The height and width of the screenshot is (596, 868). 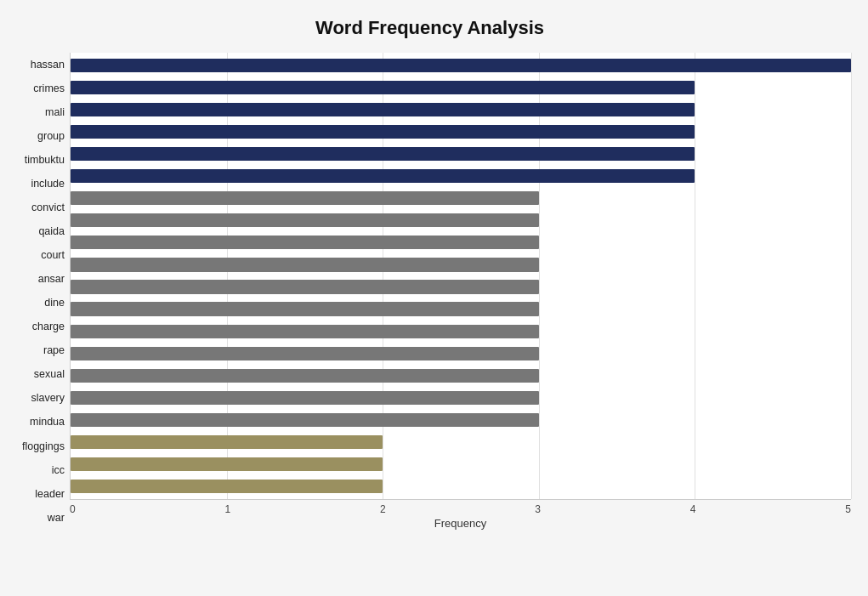 What do you see at coordinates (537, 509) in the screenshot?
I see `x-tick: 3` at bounding box center [537, 509].